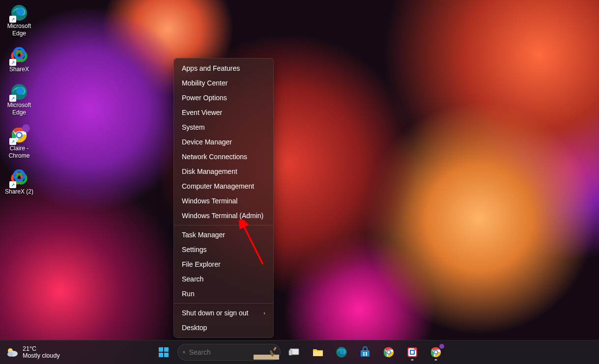  I want to click on menu-item-run: Run, so click(224, 294).